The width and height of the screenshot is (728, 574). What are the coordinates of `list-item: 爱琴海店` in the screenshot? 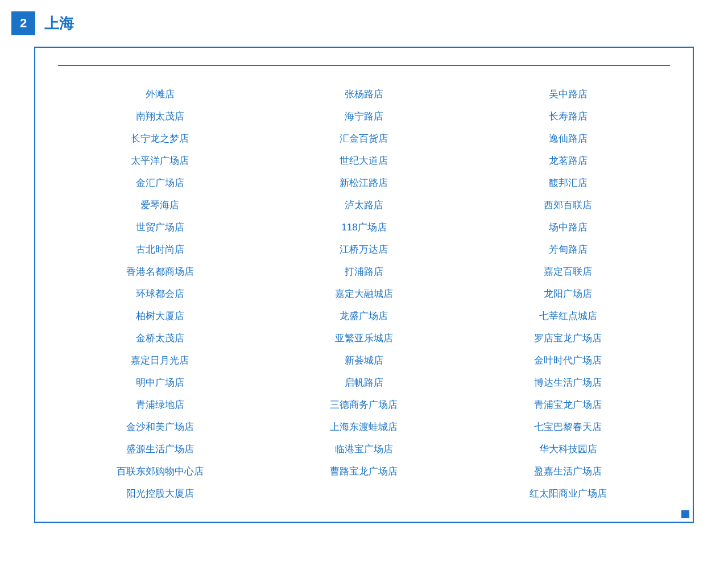 It's located at (160, 205).